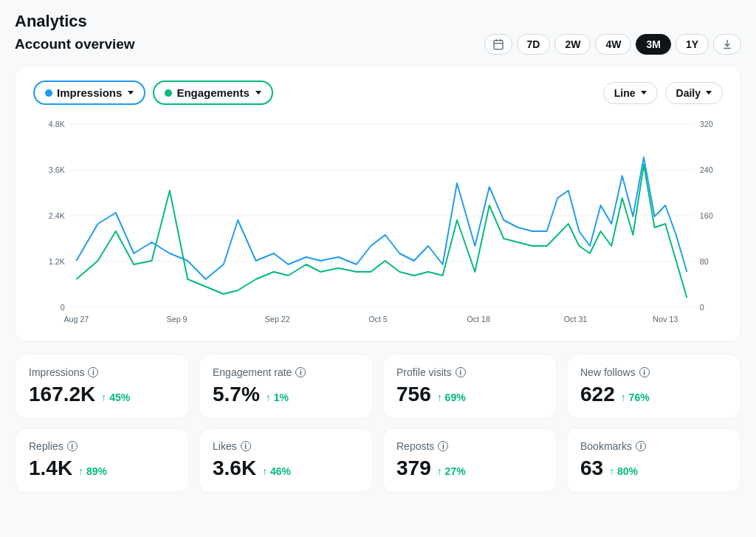 This screenshot has height=537, width=756. What do you see at coordinates (378, 319) in the screenshot?
I see `svg-text: Oct 5` at bounding box center [378, 319].